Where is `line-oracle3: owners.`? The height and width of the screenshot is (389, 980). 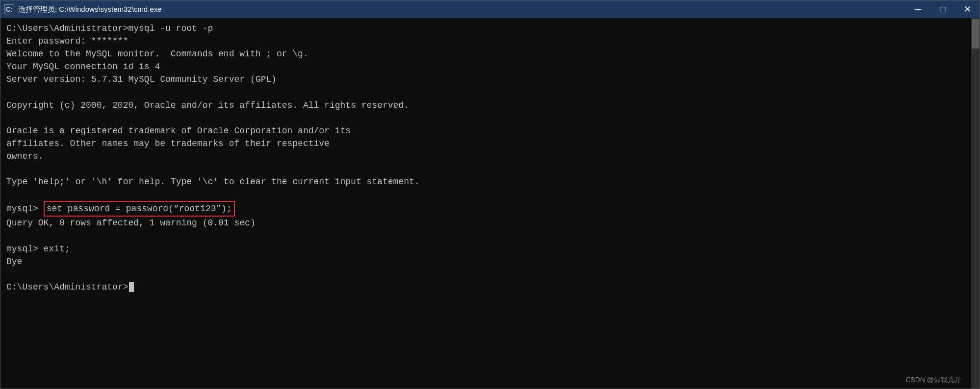 line-oracle3: owners. is located at coordinates (486, 156).